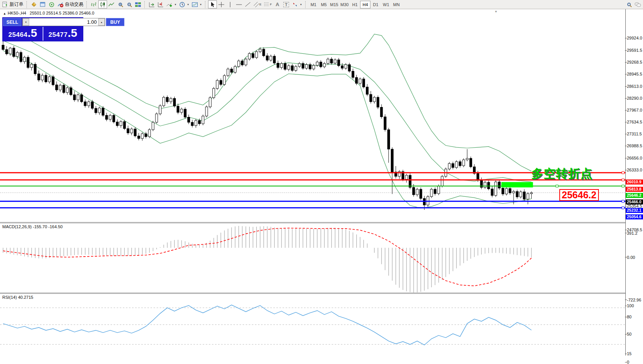 Image resolution: width=643 pixels, height=364 pixels. What do you see at coordinates (297, 5) in the screenshot?
I see `arrows-tool-button: ▼` at bounding box center [297, 5].